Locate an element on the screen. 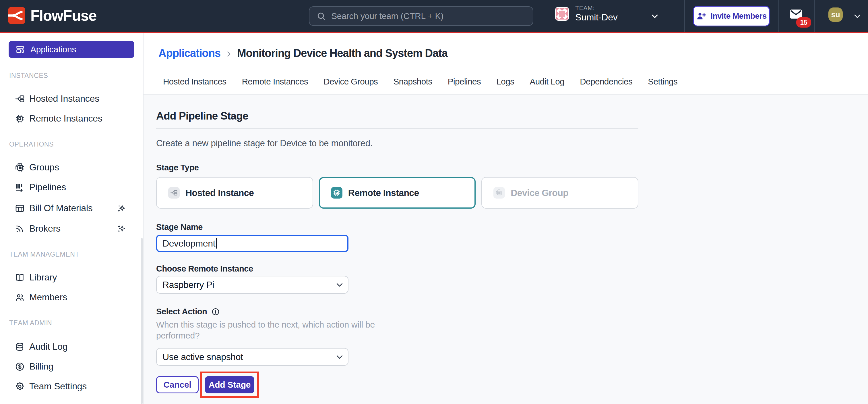 The width and height of the screenshot is (868, 404). tab-remote-instances: Remote Instances is located at coordinates (275, 82).